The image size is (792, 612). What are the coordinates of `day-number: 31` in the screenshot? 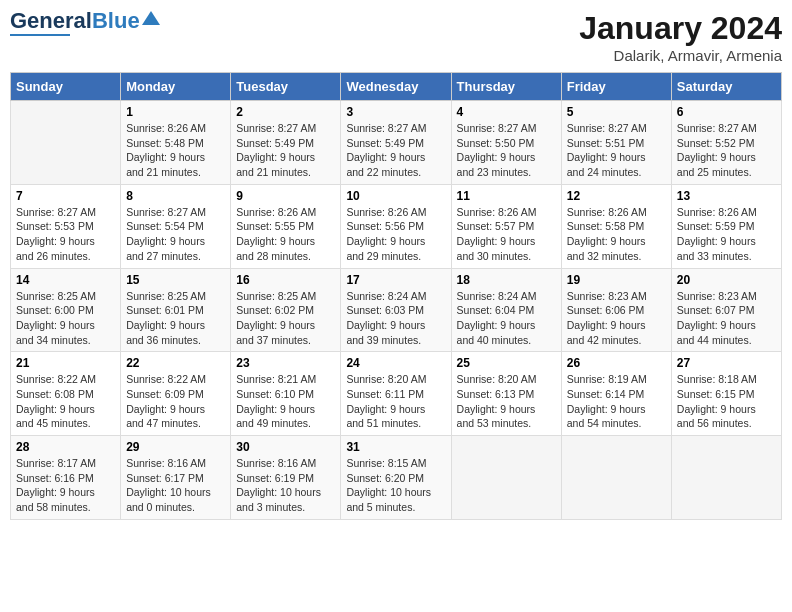 It's located at (396, 447).